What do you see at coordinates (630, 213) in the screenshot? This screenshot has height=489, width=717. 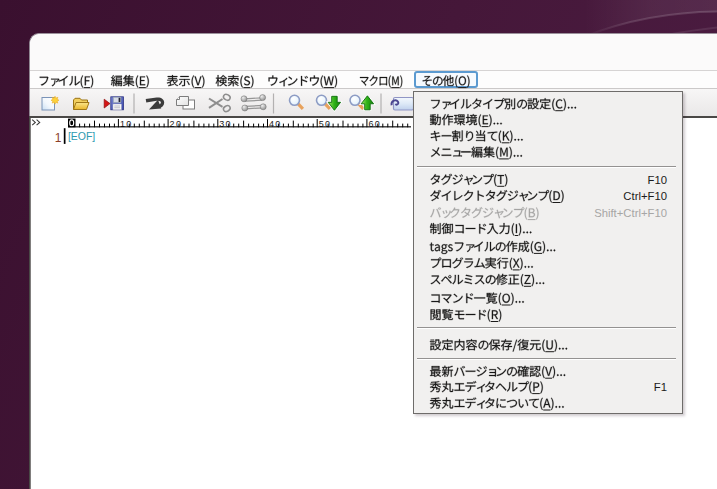 I see `svg-text: Shift+Ctrl+F10` at bounding box center [630, 213].